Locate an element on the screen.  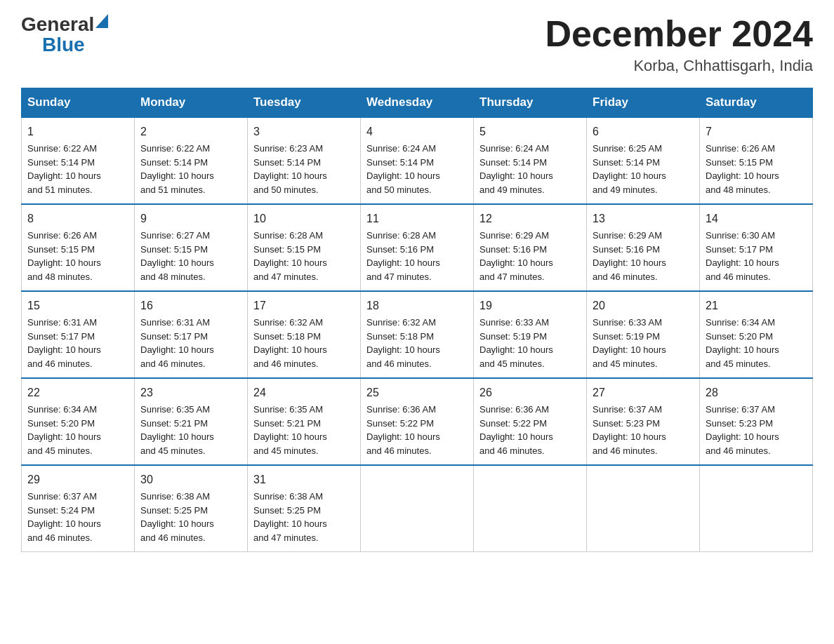
calendar-day-cell: 23Sunrise: 6:35 AMSunset: 5:21 PMDayligh… is located at coordinates (191, 422).